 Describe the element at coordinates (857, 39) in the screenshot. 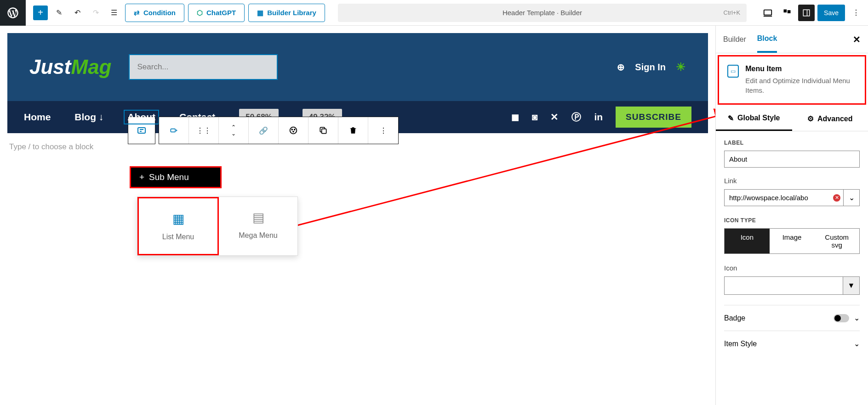

I see `close-icon: ✕` at that location.